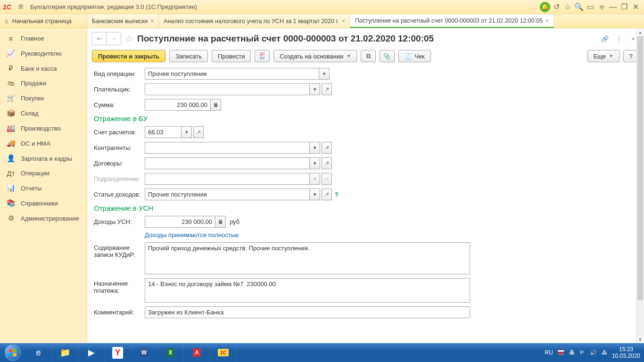 The image size is (644, 362). I want to click on purpose-textarea, so click(307, 290).